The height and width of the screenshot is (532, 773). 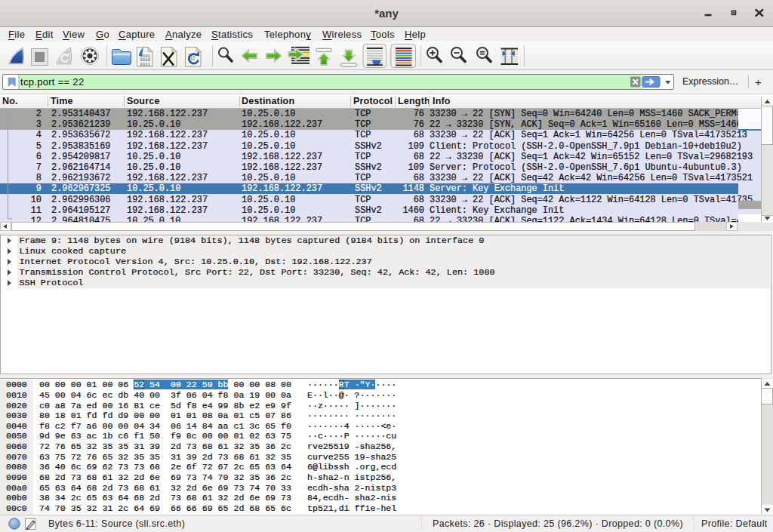 I want to click on svg-text: 0111, so click(x=146, y=65).